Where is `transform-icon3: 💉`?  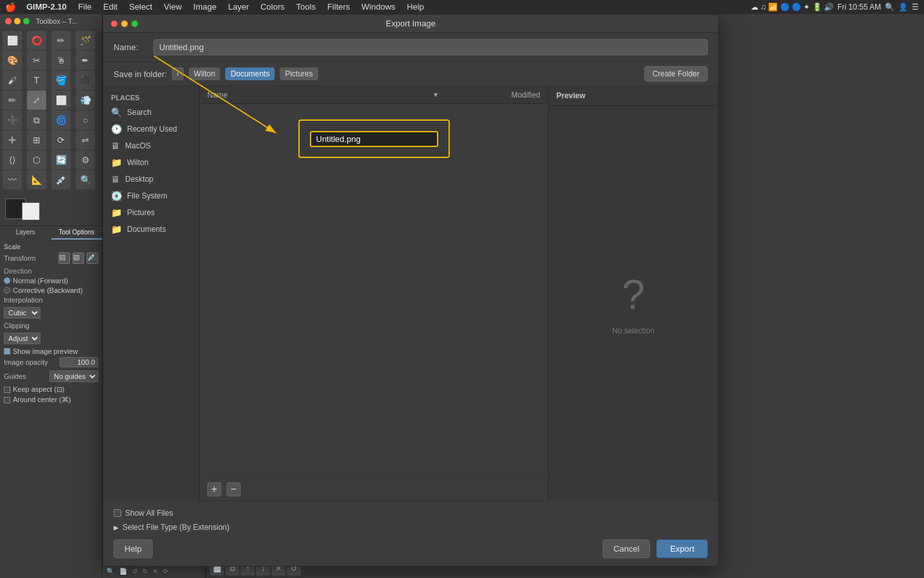
transform-icon3: 💉 is located at coordinates (92, 258).